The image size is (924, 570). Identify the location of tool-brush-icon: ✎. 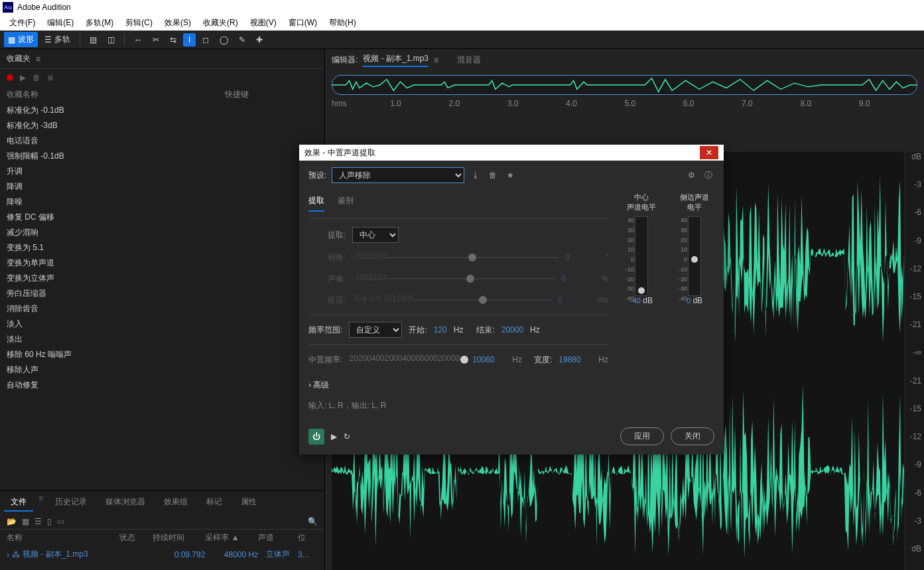
(242, 40).